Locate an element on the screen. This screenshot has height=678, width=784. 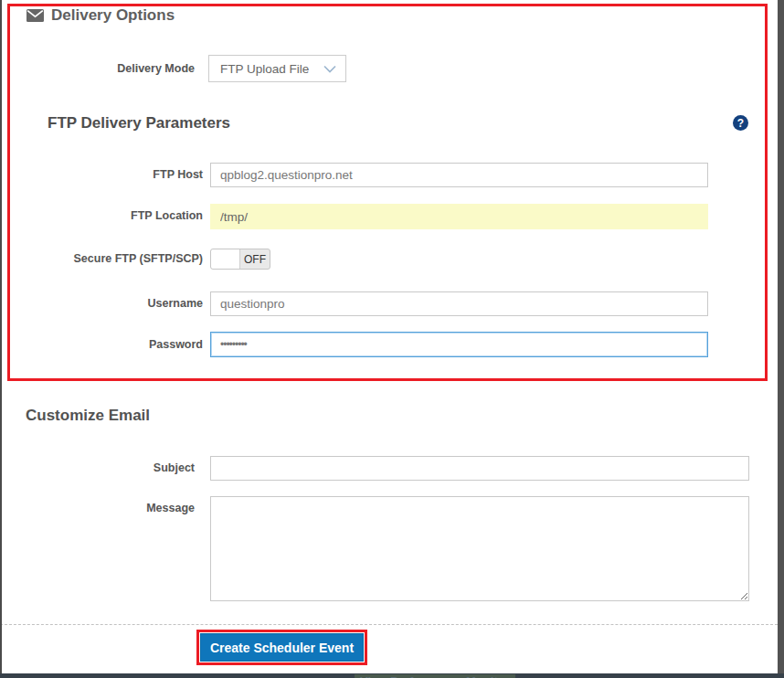
help-icon: ? is located at coordinates (740, 122).